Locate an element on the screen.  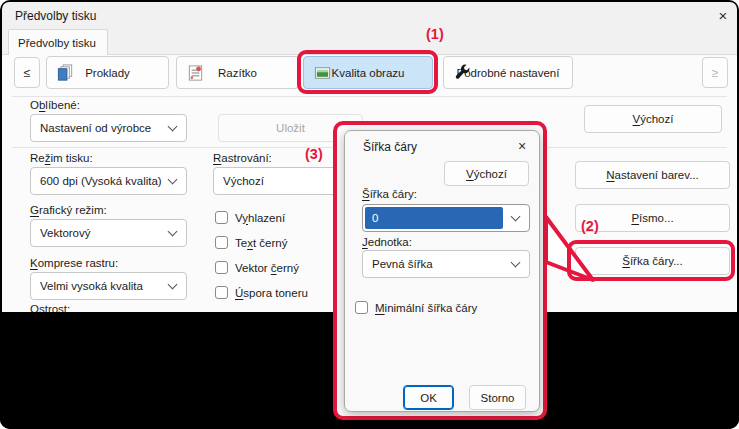
annotation-label-3: (3) is located at coordinates (314, 154).